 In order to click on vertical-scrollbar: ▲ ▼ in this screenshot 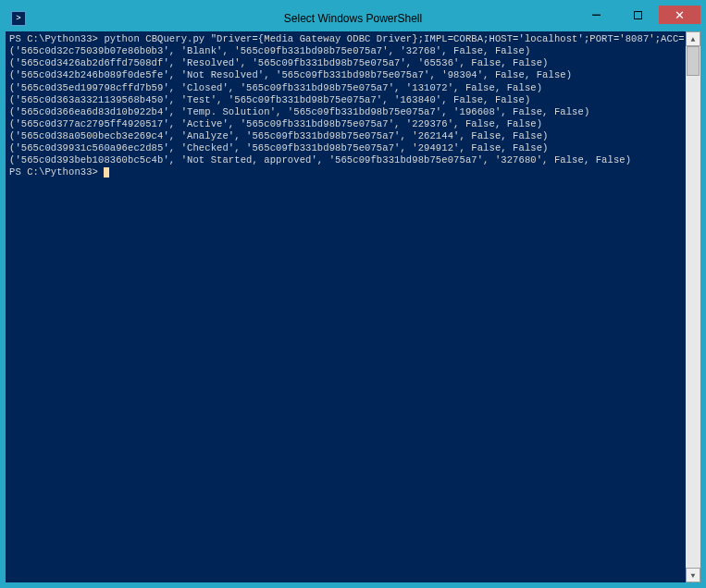, I will do `click(693, 307)`.